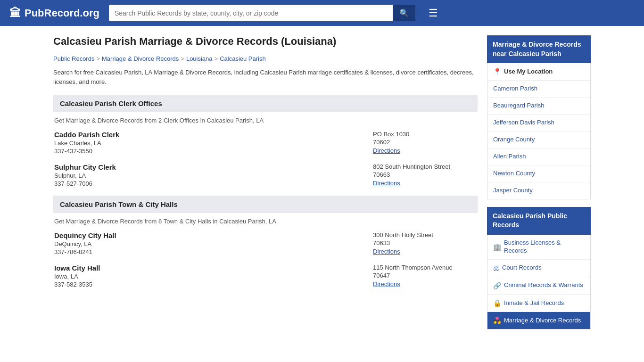 The width and height of the screenshot is (644, 362). I want to click on record-phone-sulphur: 337-527-7006, so click(85, 184).